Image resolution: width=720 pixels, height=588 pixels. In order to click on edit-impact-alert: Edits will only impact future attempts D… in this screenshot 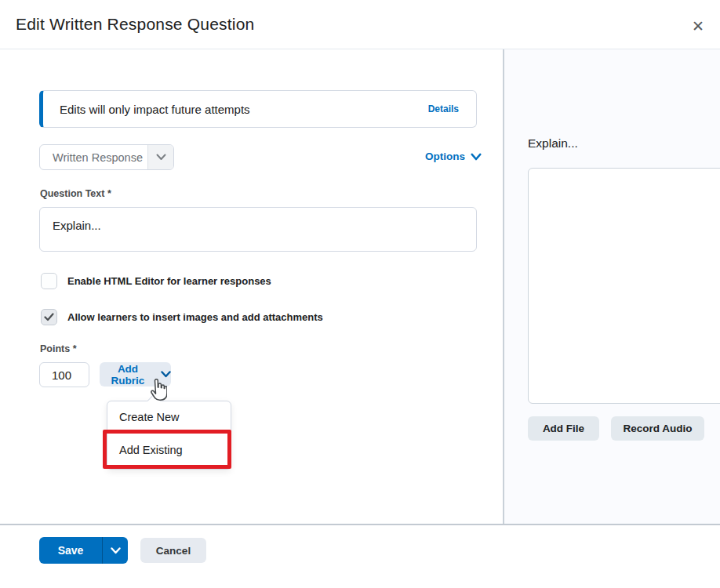, I will do `click(258, 109)`.